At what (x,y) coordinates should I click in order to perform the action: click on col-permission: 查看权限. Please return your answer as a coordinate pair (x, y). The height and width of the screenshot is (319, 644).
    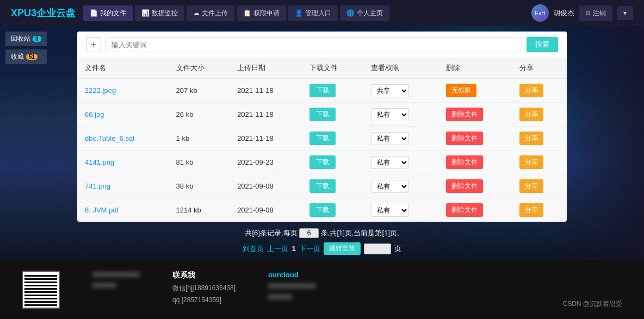
    Looking at the image, I should click on (401, 68).